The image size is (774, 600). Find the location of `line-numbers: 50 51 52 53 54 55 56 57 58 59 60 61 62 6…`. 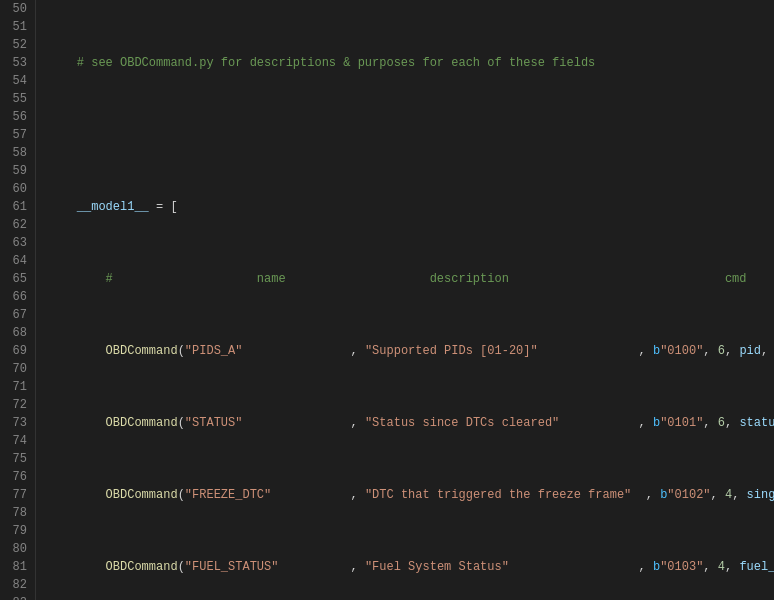

line-numbers: 50 51 52 53 54 55 56 57 58 59 60 61 62 6… is located at coordinates (18, 300).